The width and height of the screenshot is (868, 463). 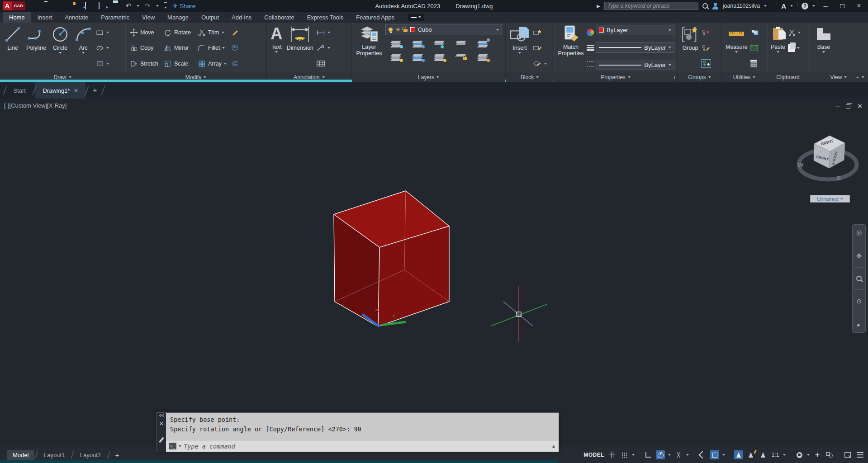 What do you see at coordinates (60, 48) in the screenshot?
I see `circle-button: Circle` at bounding box center [60, 48].